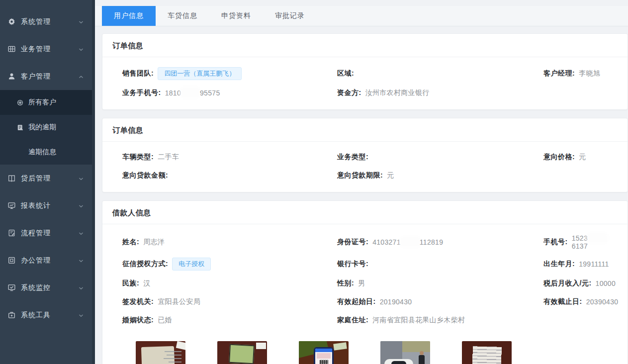 This screenshot has width=628, height=364. What do you see at coordinates (405, 353) in the screenshot?
I see `list-item: 人车照` at bounding box center [405, 353].